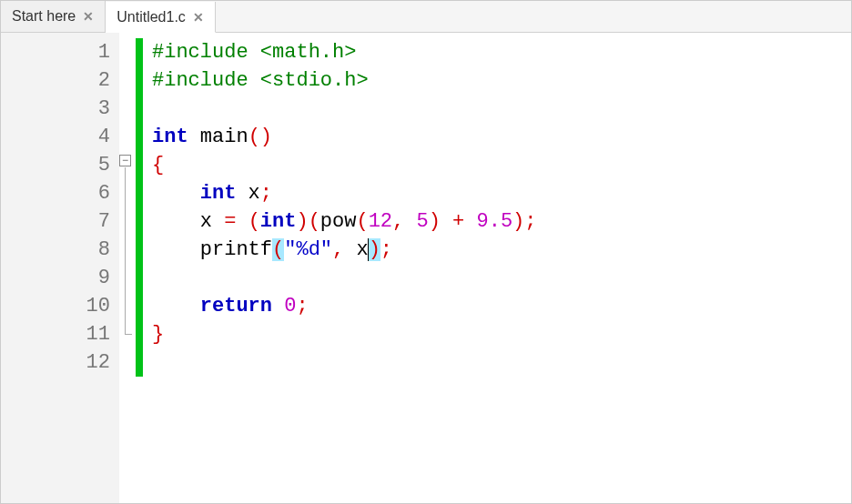  What do you see at coordinates (60, 278) in the screenshot?
I see `line-number: 9` at bounding box center [60, 278].